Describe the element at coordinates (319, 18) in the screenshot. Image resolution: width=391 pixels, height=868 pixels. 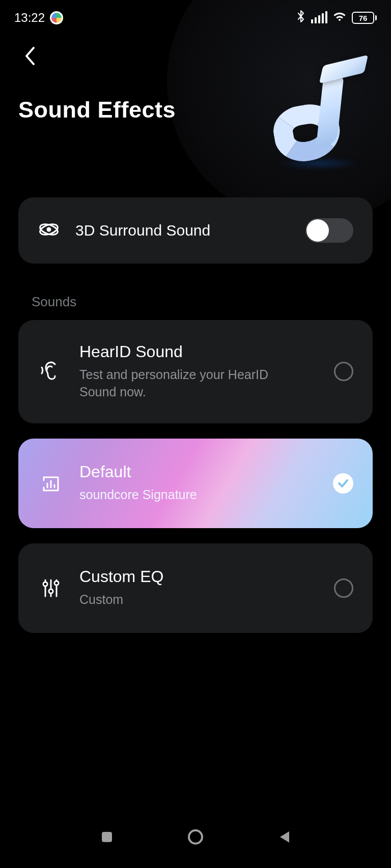
I see `cellular-icon` at that location.